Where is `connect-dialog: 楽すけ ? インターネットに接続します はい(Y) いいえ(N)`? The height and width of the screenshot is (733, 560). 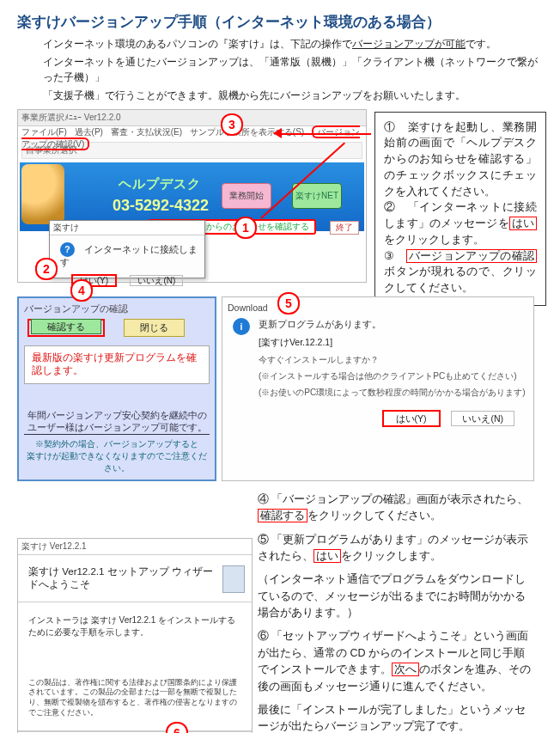 connect-dialog: 楽すけ ? インターネットに接続します はい(Y) いいえ(N) is located at coordinates (127, 249).